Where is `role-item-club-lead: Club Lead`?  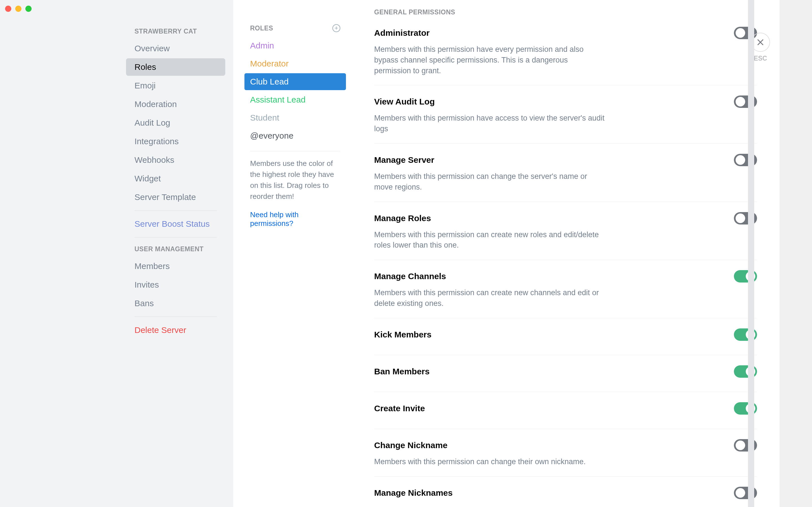
role-item-club-lead: Club Lead is located at coordinates (295, 82).